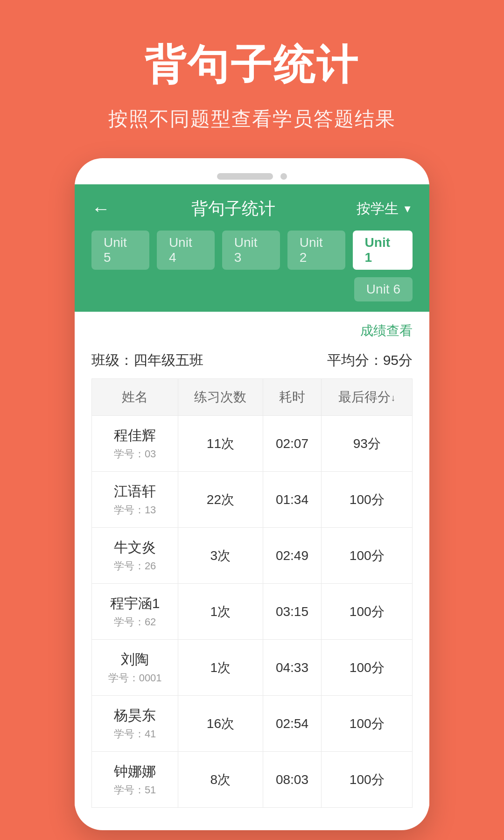 This screenshot has width=504, height=840. What do you see at coordinates (135, 510) in the screenshot?
I see `student-id: 学号：13` at bounding box center [135, 510].